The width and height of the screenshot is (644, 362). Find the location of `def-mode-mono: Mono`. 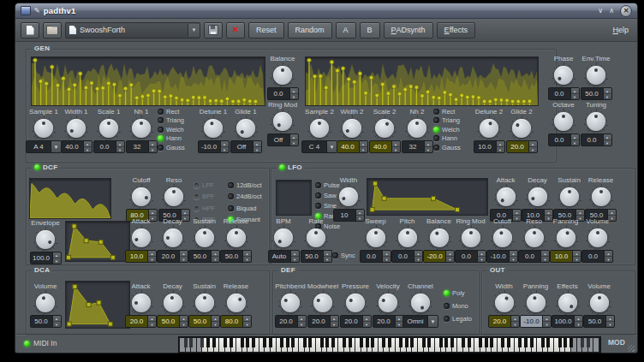

def-mode-mono: Mono is located at coordinates (457, 306).